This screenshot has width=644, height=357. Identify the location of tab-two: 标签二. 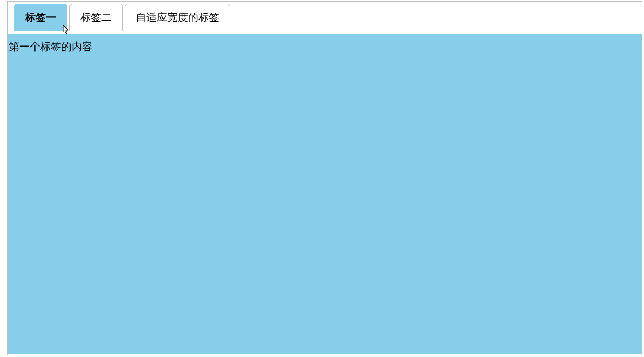
(96, 17).